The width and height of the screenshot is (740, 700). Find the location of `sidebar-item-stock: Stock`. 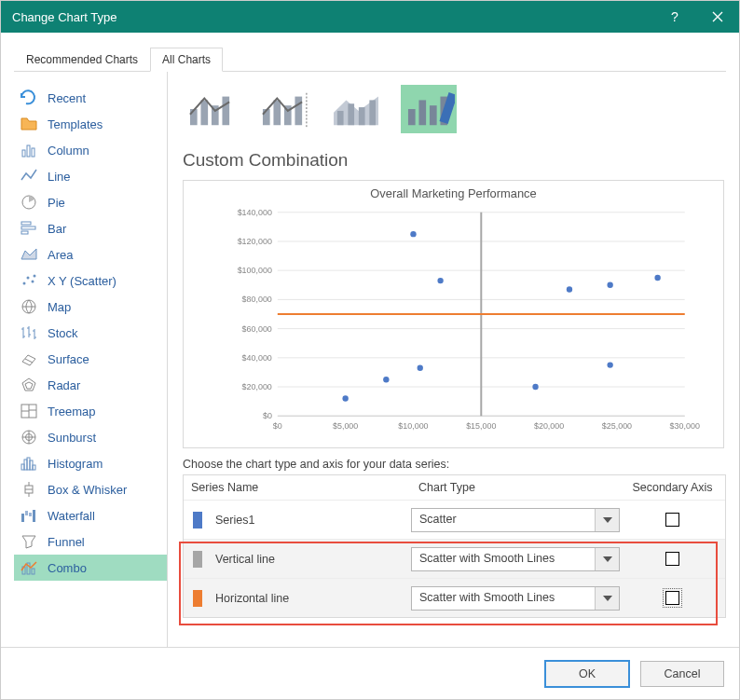

sidebar-item-stock: Stock is located at coordinates (90, 333).